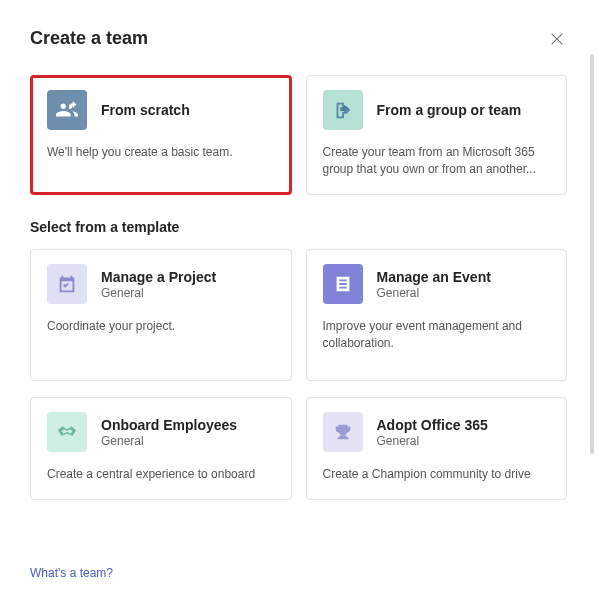 The image size is (597, 599). Describe the element at coordinates (169, 425) in the screenshot. I see `template-title: Onboard Employees` at that location.